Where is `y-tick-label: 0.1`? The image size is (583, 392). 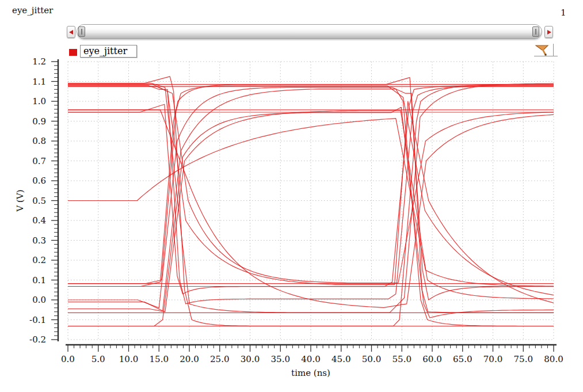 y-tick-label: 0.1 is located at coordinates (39, 280).